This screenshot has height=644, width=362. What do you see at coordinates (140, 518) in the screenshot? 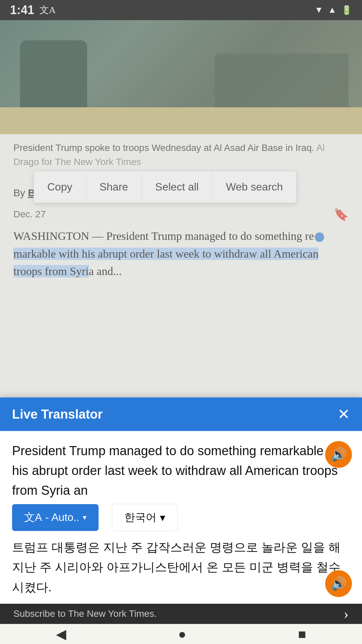
I see `target-language-label: 한국어` at bounding box center [140, 518].